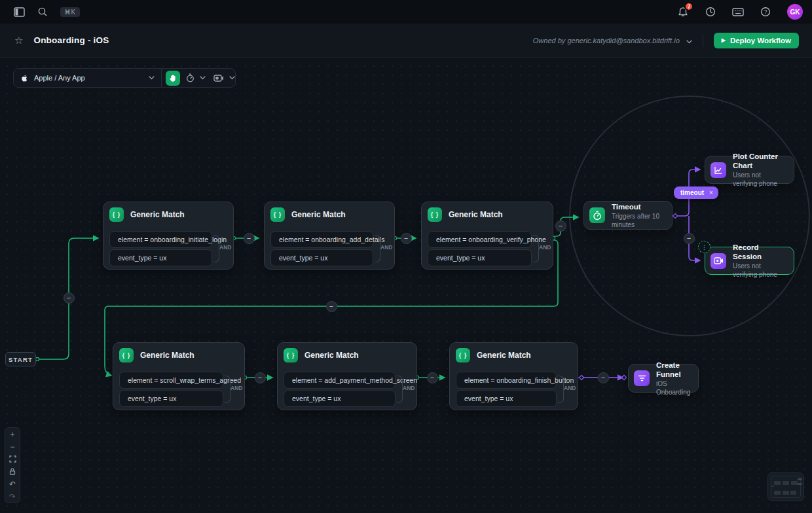 This screenshot has width=812, height=513. I want to click on platform-chevron-down-icon, so click(152, 78).